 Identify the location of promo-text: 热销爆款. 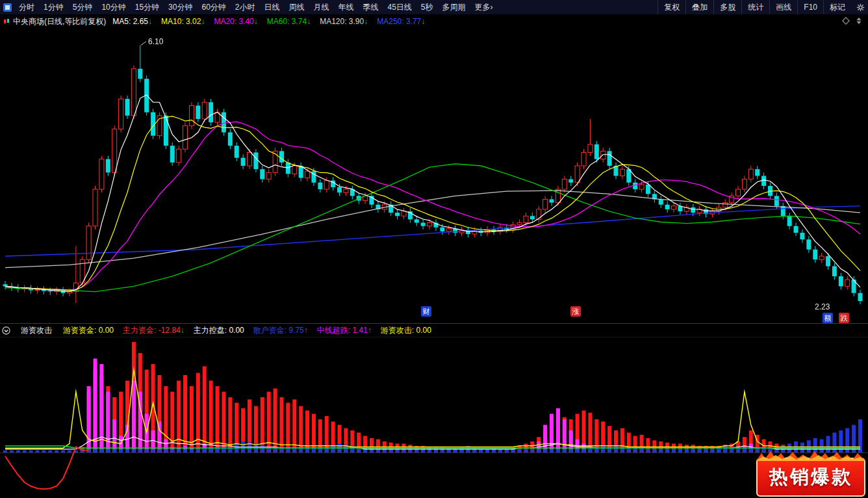
(811, 477).